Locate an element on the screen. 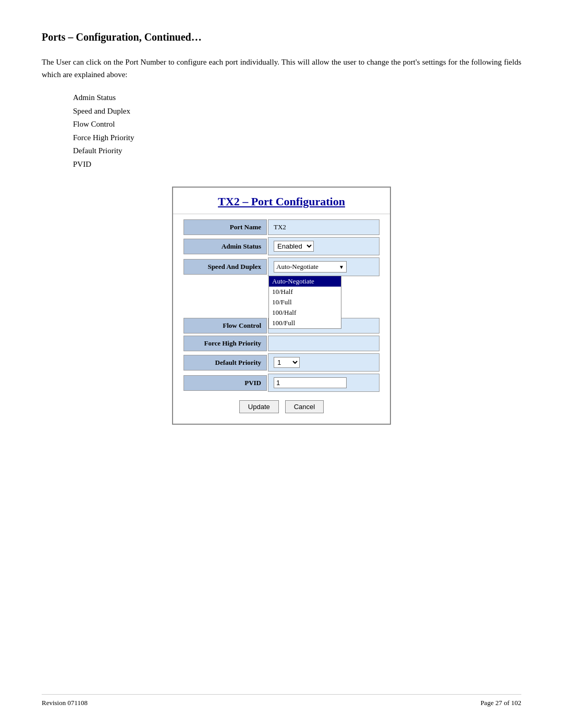 The image size is (563, 728). field-list: Admin Status Speed and Duplex Flow Contr… is located at coordinates (297, 131).